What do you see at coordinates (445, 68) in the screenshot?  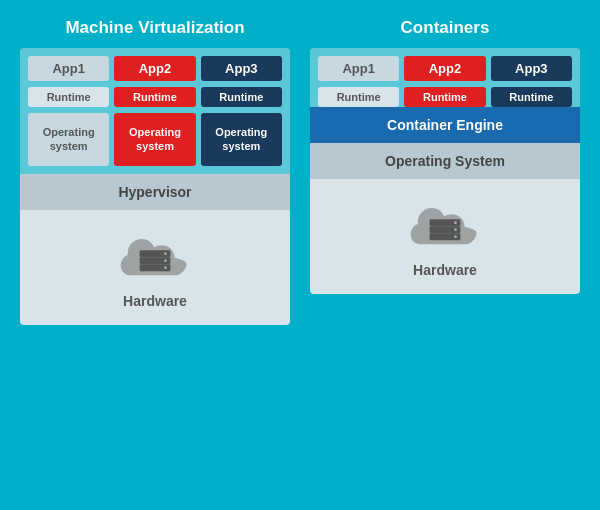 I see `right-apps-row: App1 App2 App3` at bounding box center [445, 68].